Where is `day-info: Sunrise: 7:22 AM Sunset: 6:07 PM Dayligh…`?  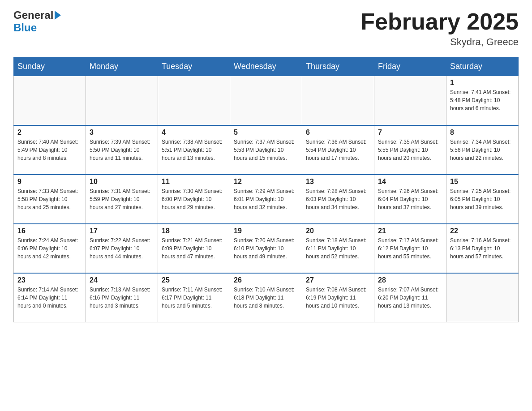
day-info: Sunrise: 7:22 AM Sunset: 6:07 PM Dayligh… is located at coordinates (122, 248).